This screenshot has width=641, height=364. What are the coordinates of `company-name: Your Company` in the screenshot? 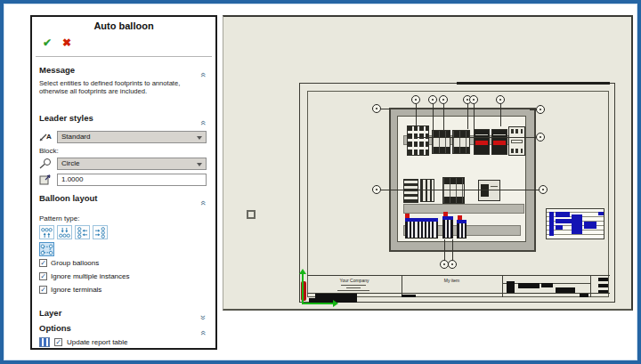 It's located at (354, 280).